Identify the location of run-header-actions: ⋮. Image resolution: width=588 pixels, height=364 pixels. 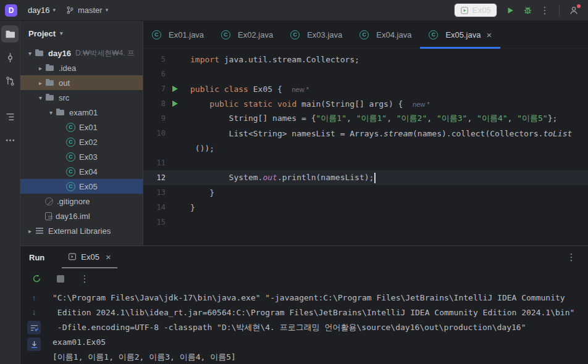
(571, 257).